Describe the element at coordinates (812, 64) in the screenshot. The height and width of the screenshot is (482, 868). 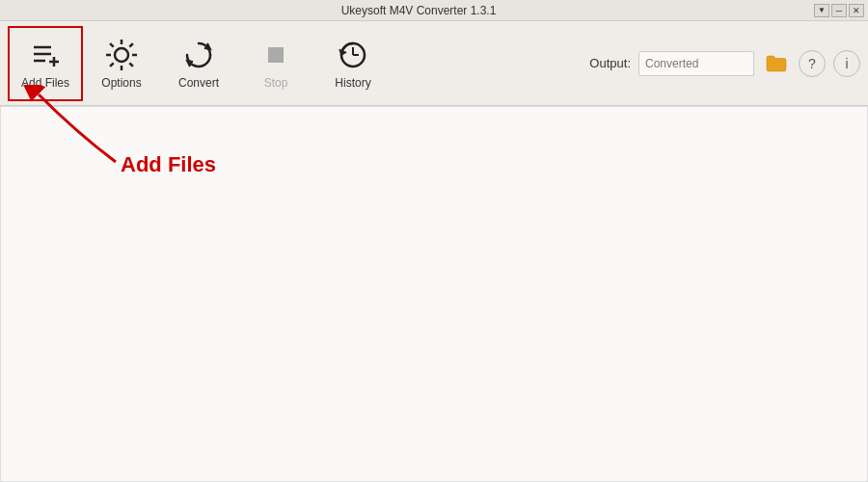
I see `help-button: ?` at that location.